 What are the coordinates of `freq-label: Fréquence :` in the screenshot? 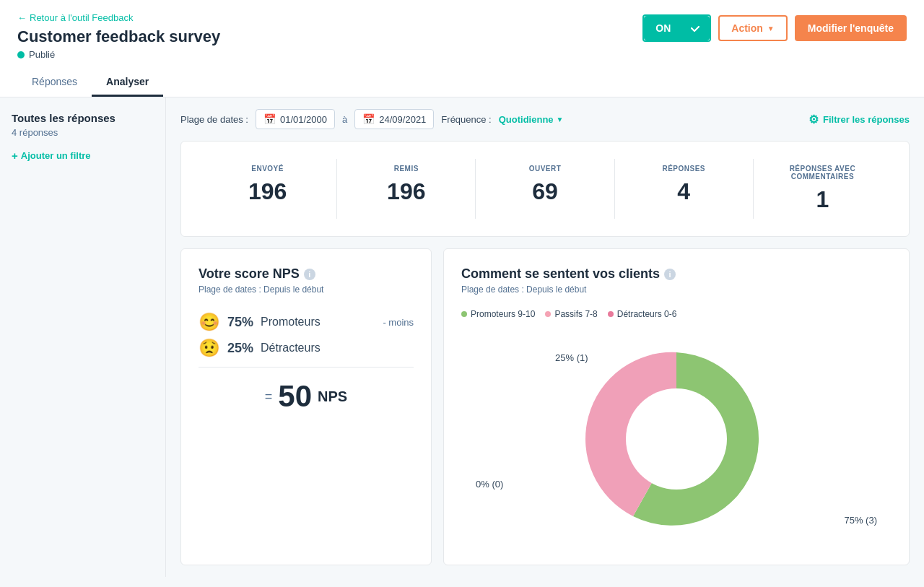 It's located at (466, 120).